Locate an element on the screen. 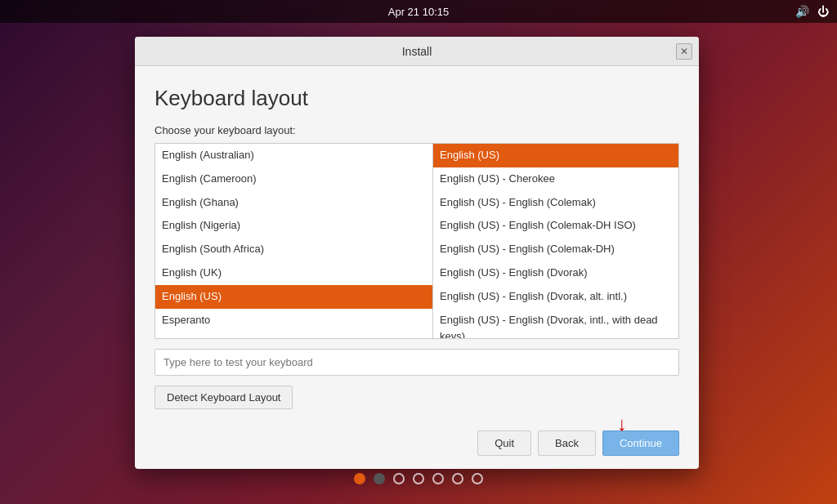 The width and height of the screenshot is (837, 504). detect-layout-button: Detect Keyboard Layout is located at coordinates (224, 397).